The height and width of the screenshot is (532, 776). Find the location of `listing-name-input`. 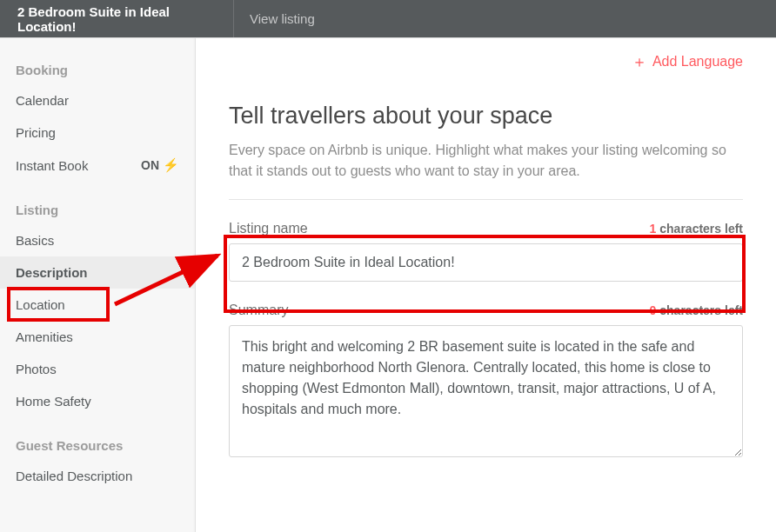

listing-name-input is located at coordinates (485, 263).